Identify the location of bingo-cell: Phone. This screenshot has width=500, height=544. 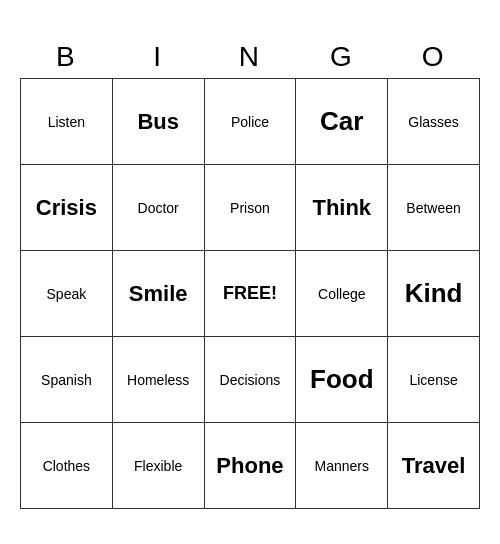
(250, 466).